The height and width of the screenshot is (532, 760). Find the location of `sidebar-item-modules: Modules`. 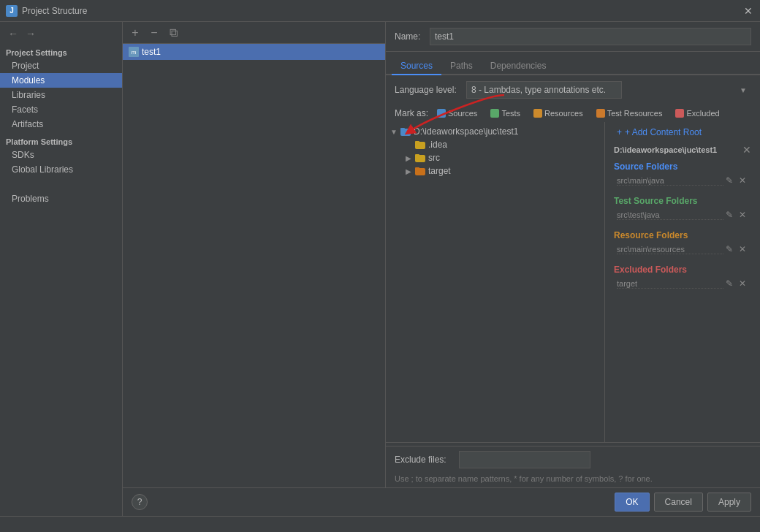

sidebar-item-modules: Modules is located at coordinates (61, 80).